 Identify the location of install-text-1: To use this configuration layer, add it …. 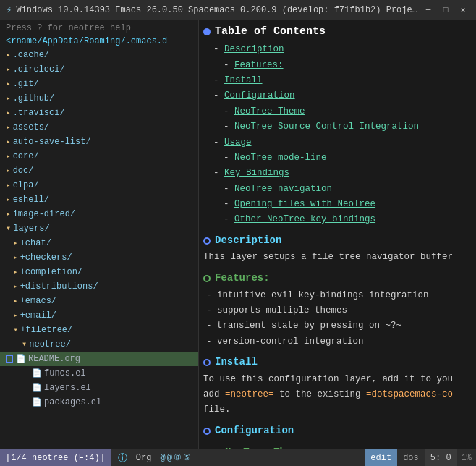
(337, 379).